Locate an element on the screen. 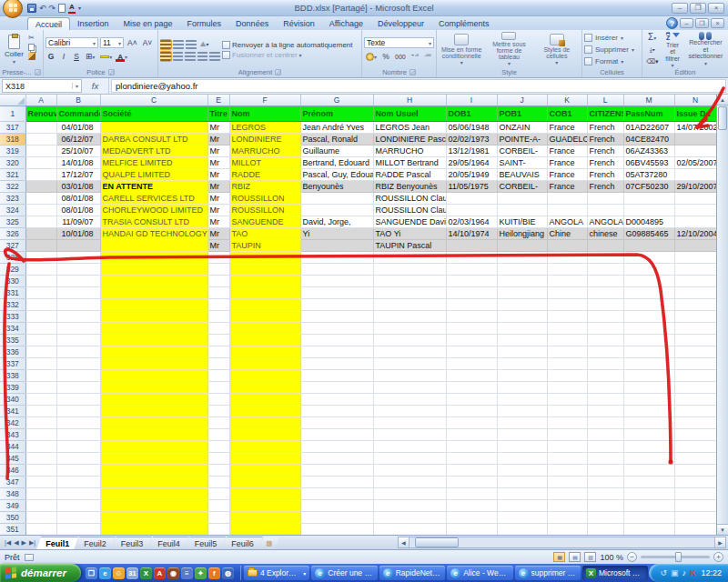 The image size is (728, 582). cell-I330 is located at coordinates (471, 280).